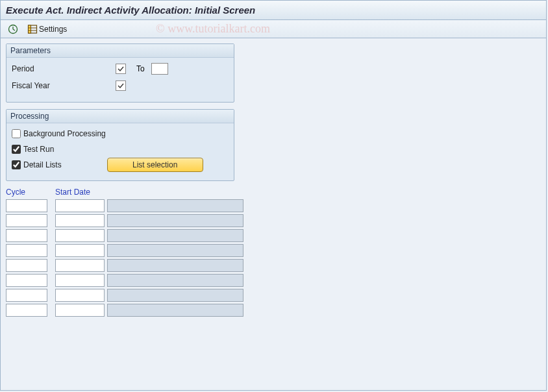 The height and width of the screenshot is (392, 548). What do you see at coordinates (160, 69) in the screenshot?
I see `period-to-input` at bounding box center [160, 69].